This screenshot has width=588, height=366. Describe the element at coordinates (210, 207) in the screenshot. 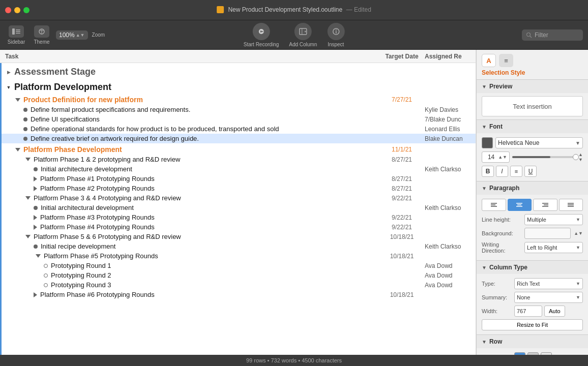

I see `task-title: Initial architectural development` at that location.